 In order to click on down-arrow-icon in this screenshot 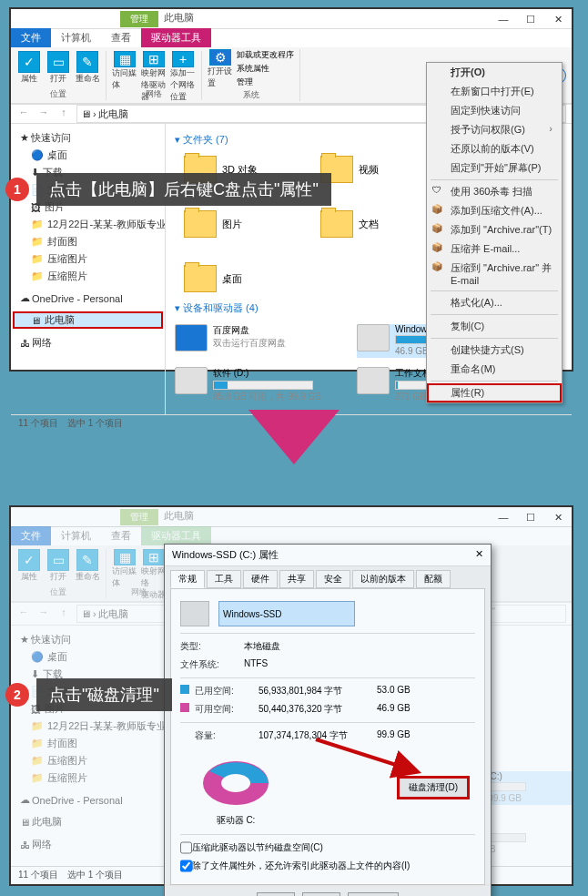, I will do `click(294, 437)`.